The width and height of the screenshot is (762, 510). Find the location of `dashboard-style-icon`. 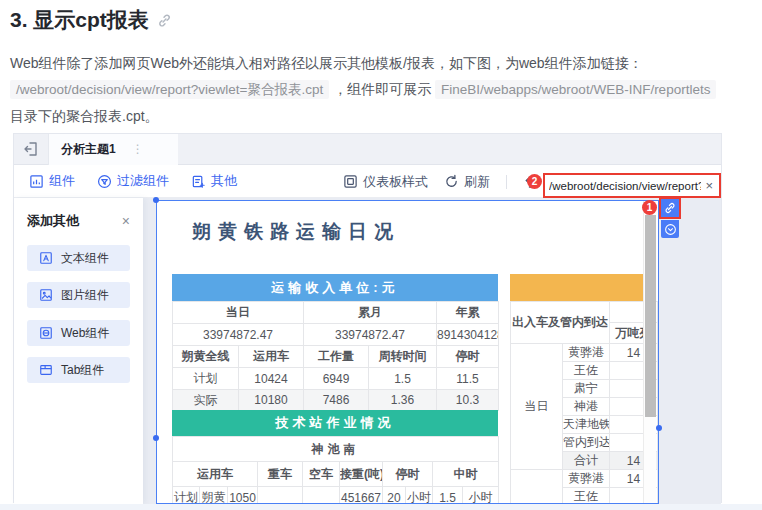

dashboard-style-icon is located at coordinates (350, 182).